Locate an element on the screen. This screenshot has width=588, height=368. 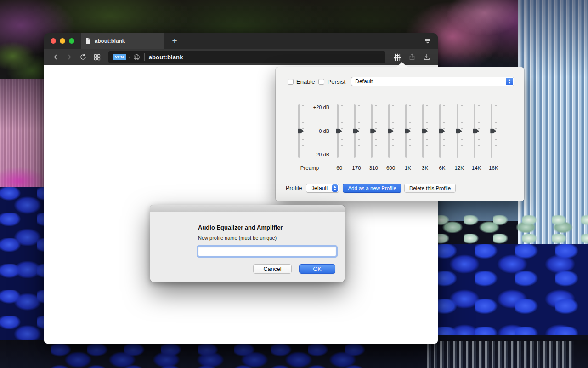
enable-checkbox is located at coordinates (290, 82).